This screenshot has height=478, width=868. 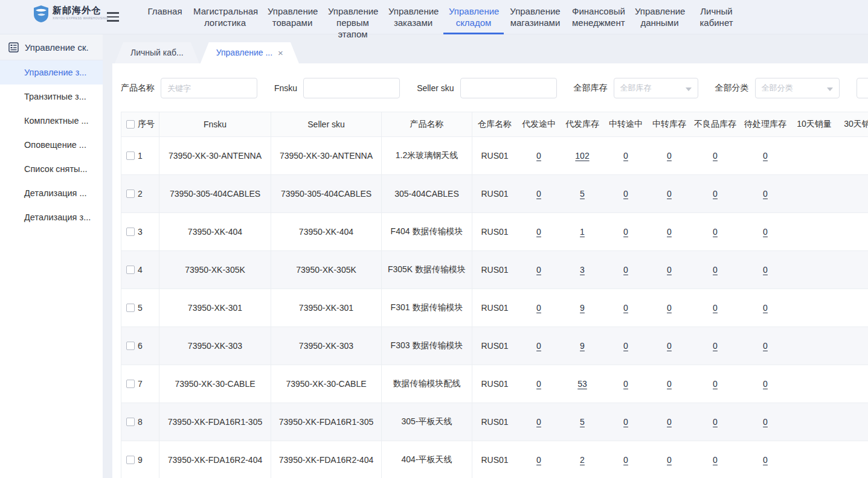 I want to click on cell-stock-5: 0, so click(x=765, y=194).